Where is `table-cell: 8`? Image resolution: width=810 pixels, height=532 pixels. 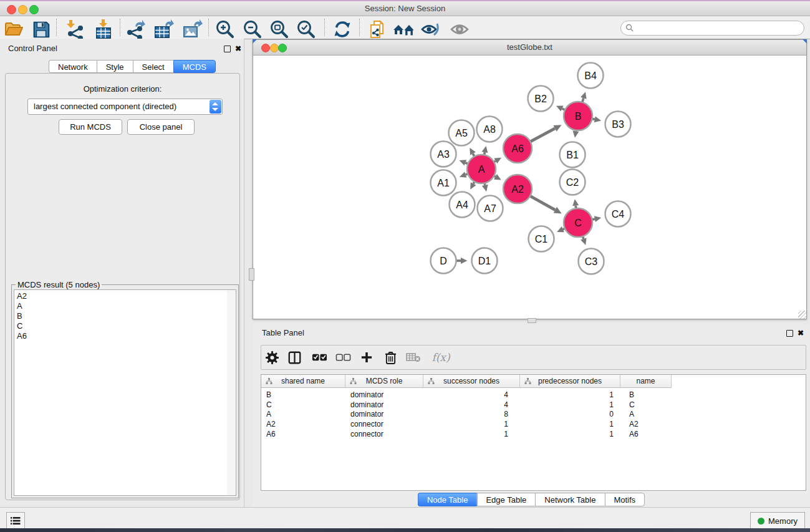
table-cell: 8 is located at coordinates (471, 415).